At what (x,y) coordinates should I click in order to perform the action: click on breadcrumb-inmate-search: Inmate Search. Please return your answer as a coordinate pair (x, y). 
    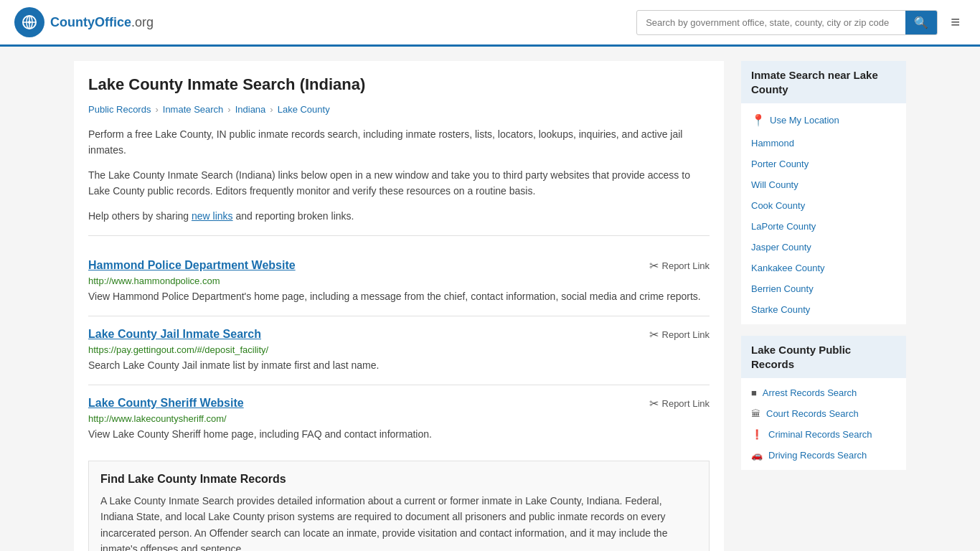
    Looking at the image, I should click on (194, 109).